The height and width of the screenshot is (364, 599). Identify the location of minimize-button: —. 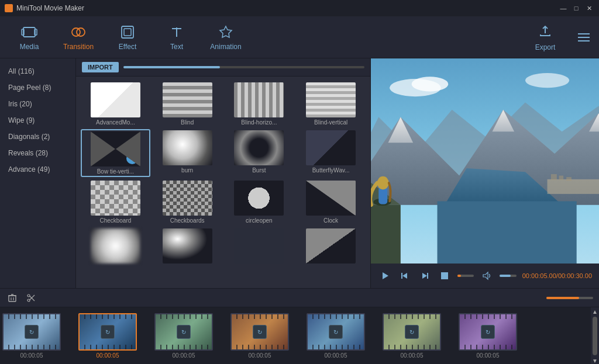
(563, 8).